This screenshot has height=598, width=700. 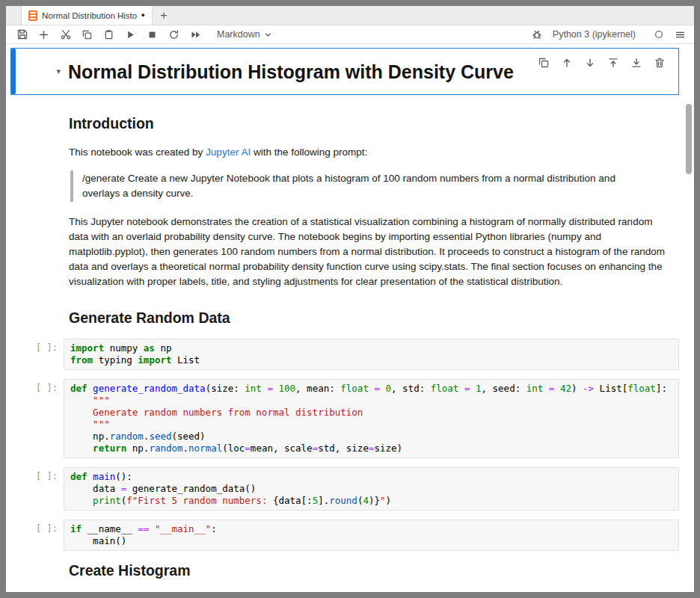 I want to click on jupyter-ai-link: Jupyter AI, so click(x=228, y=152).